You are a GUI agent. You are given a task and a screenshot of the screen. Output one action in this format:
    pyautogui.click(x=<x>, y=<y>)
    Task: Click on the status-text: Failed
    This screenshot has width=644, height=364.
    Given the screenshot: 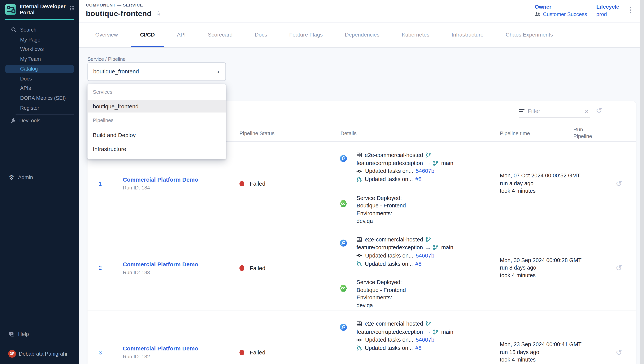 What is the action you would take?
    pyautogui.click(x=258, y=352)
    